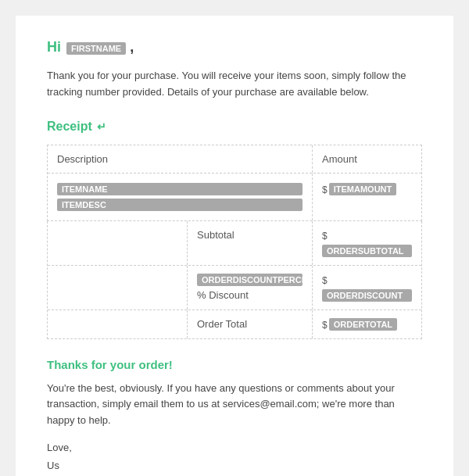  What do you see at coordinates (234, 183) in the screenshot?
I see `receipt-table: Description Amount ITEMNAME ITEMDESC $ I…` at bounding box center [234, 183].